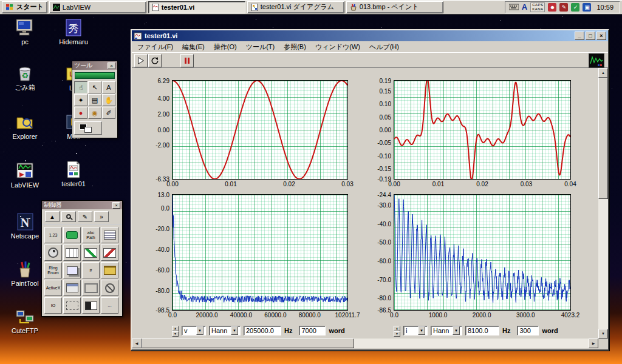  Describe the element at coordinates (25, 320) in the screenshot. I see `desktop-icon-cuteftp: CuteFTP` at that location.